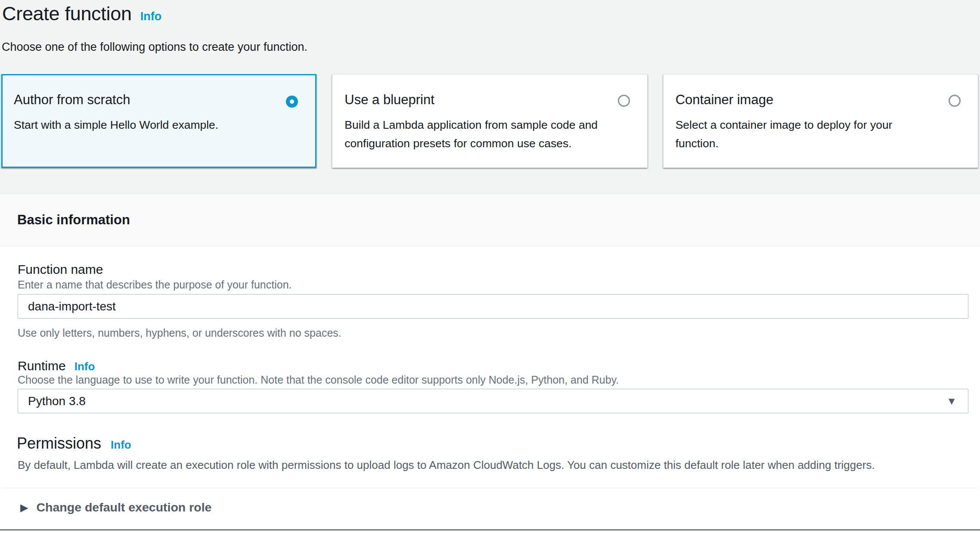 The width and height of the screenshot is (980, 533). I want to click on card-title: Use a blueprint, so click(475, 100).